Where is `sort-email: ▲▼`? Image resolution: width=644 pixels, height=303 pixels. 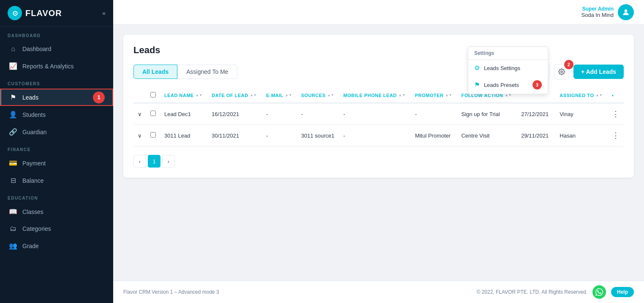
sort-email: ▲▼ is located at coordinates (289, 95).